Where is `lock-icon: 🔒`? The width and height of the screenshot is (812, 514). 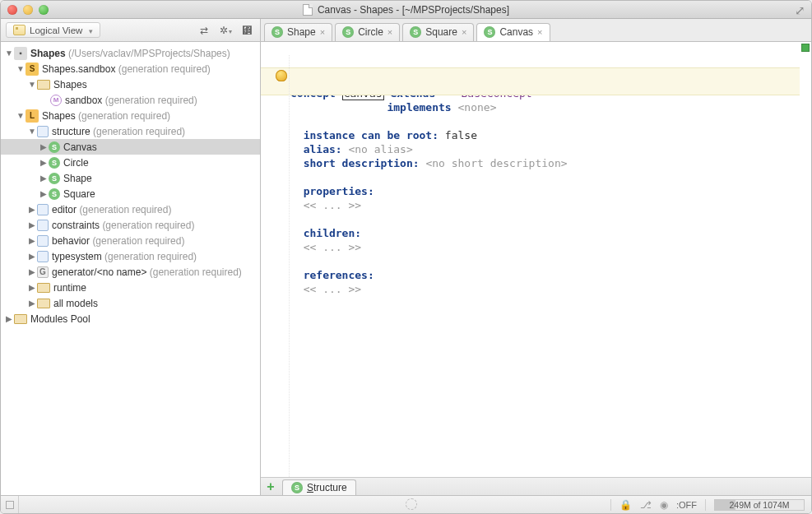
lock-icon: 🔒 is located at coordinates (625, 505).